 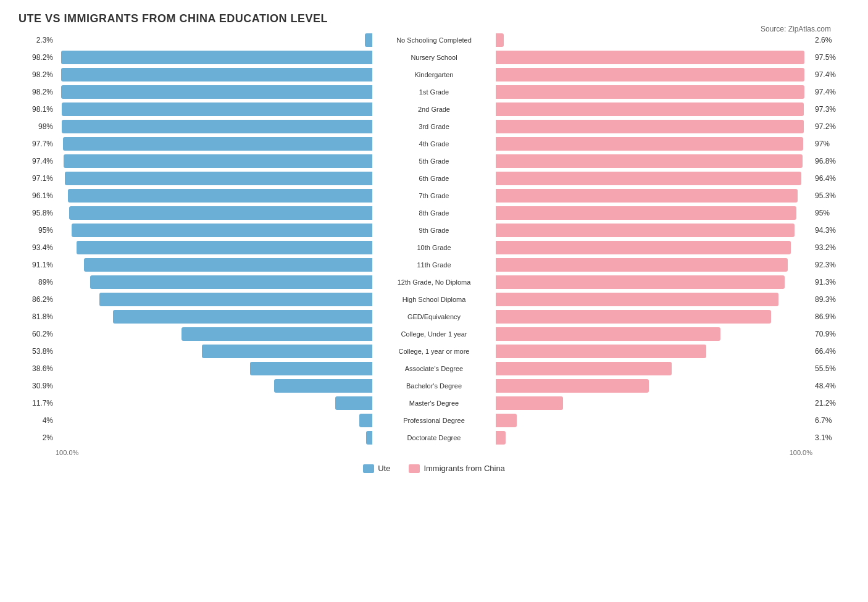 What do you see at coordinates (831, 265) in the screenshot?
I see `right-value: 92.3%` at bounding box center [831, 265].